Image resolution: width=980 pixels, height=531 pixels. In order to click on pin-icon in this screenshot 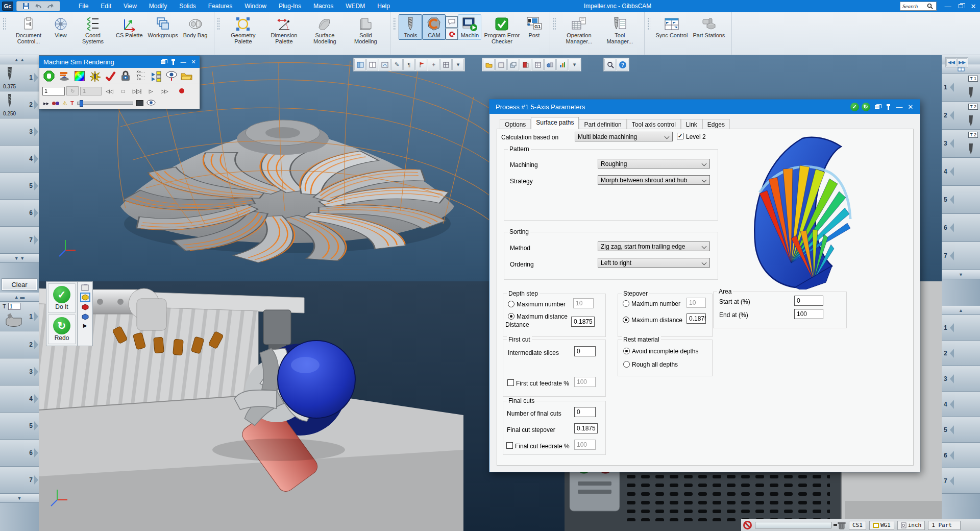, I will do `click(173, 62)`.